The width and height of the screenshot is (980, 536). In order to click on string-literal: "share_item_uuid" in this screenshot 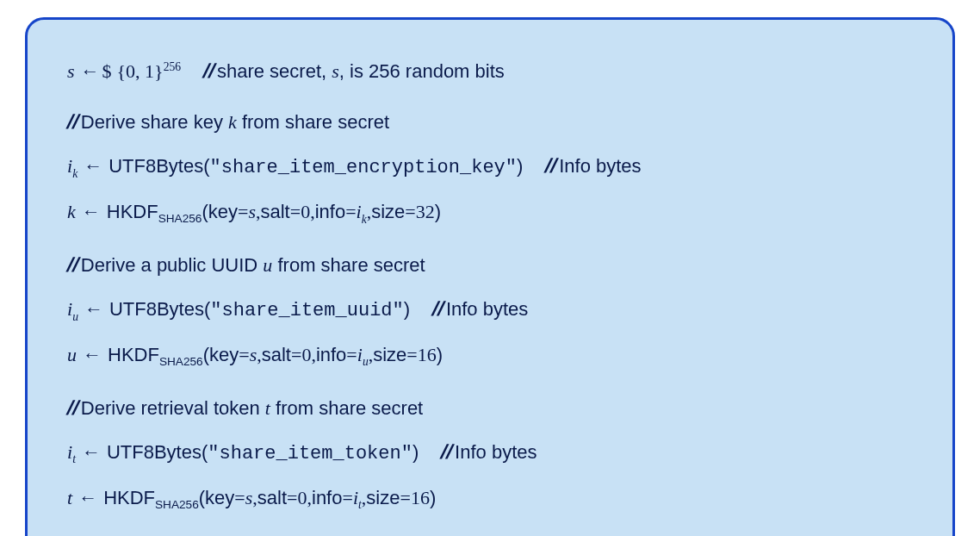, I will do `click(307, 311)`.